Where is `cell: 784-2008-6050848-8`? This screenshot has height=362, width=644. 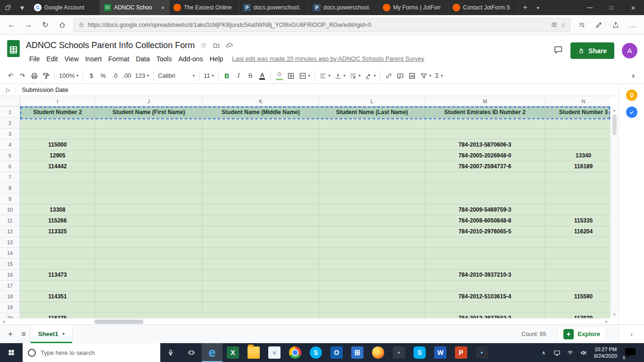 cell: 784-2008-6050848-8 is located at coordinates (485, 221).